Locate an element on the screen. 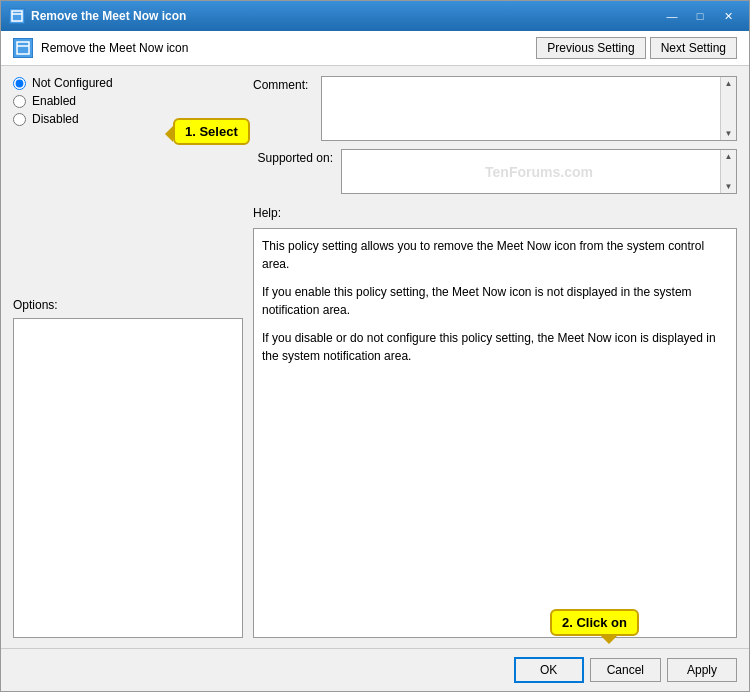 This screenshot has height=692, width=750. comment-section: Comment: ▲ ▼ is located at coordinates (495, 108).